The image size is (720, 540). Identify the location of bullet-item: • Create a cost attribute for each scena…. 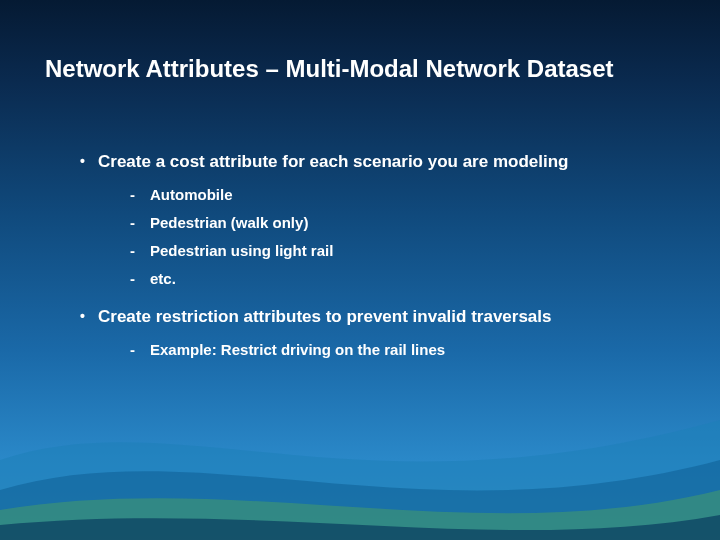
(370, 162).